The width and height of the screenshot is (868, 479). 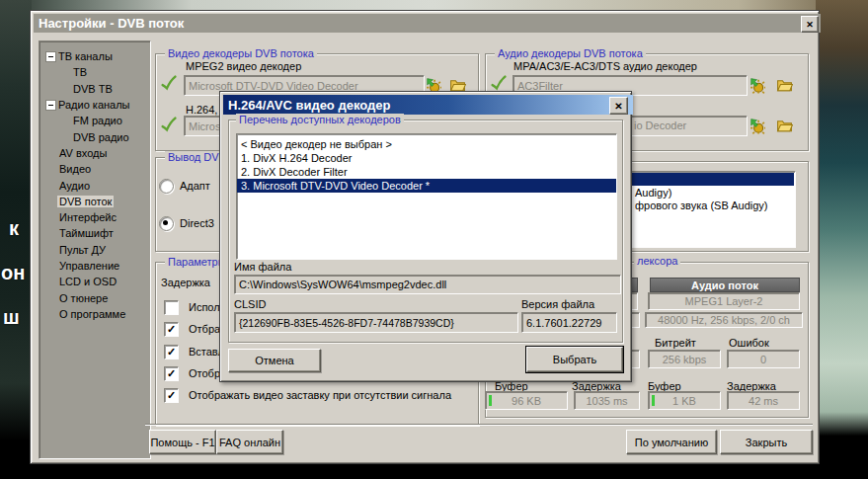 What do you see at coordinates (95, 105) in the screenshot?
I see `tree-item-radio-channels: Радио каналы` at bounding box center [95, 105].